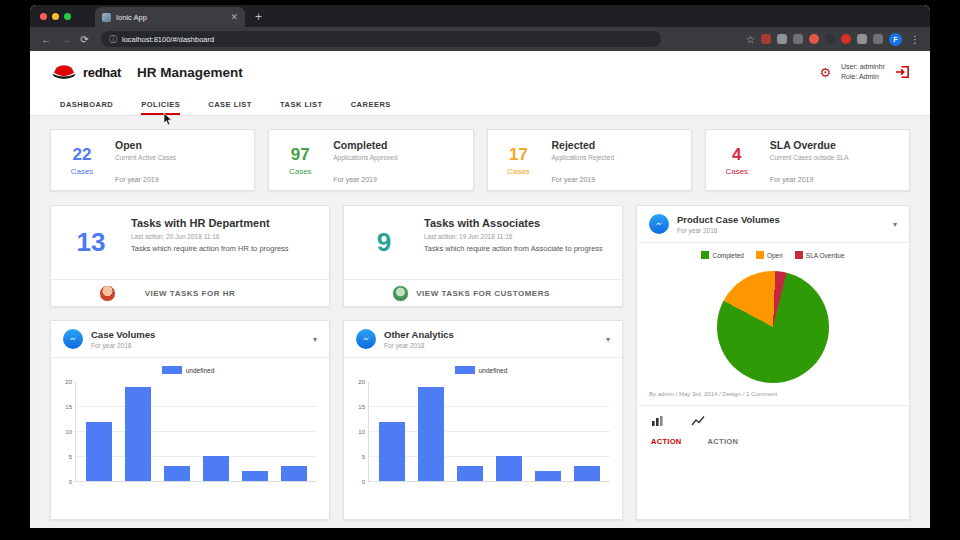 The width and height of the screenshot is (960, 540). I want to click on stat-unit: Cases, so click(518, 172).